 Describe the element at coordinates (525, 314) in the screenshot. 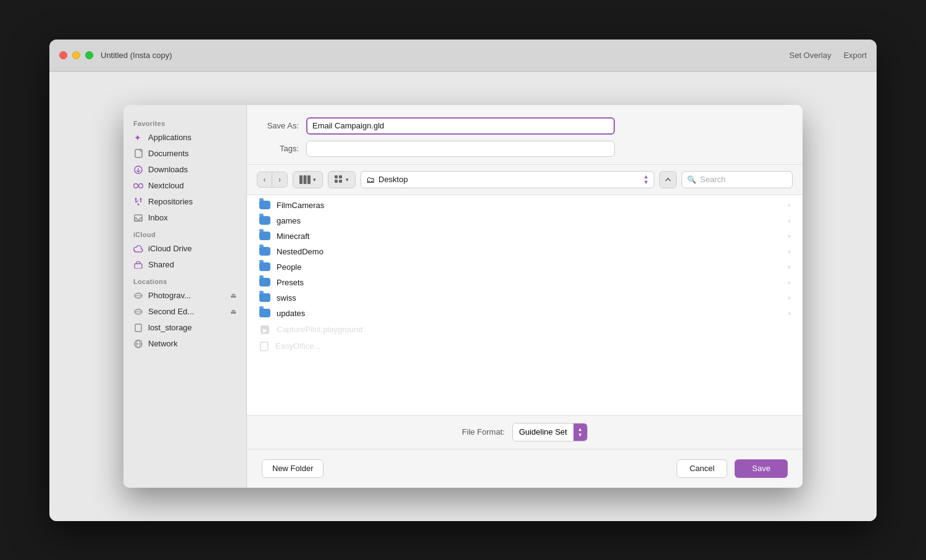

I see `list-item: updates ›` at that location.